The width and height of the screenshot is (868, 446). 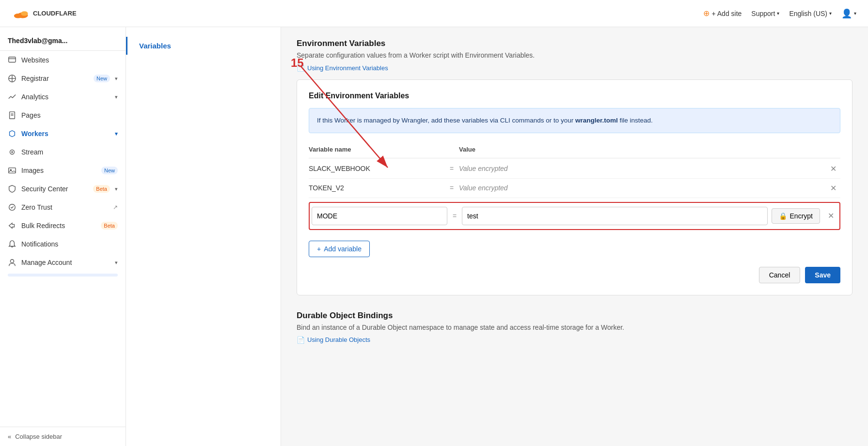 What do you see at coordinates (63, 39) in the screenshot?
I see `account-name: Thed3vlab@gma...` at bounding box center [63, 39].